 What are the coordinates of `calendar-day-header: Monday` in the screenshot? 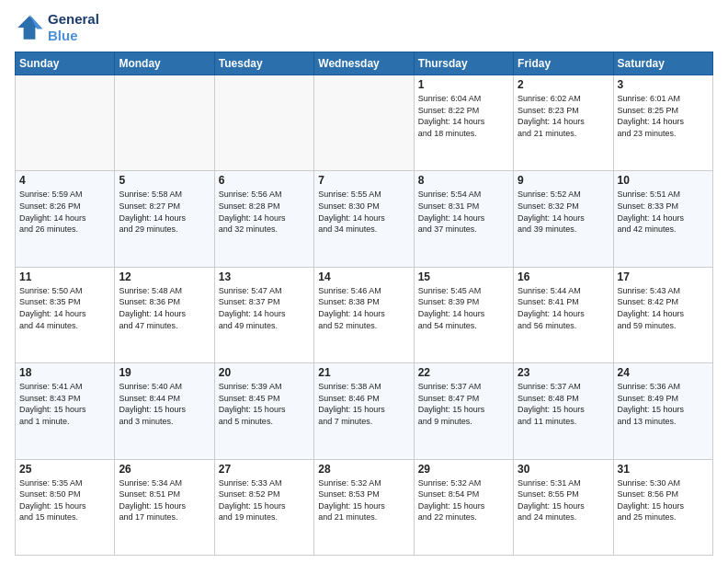 It's located at (165, 64).